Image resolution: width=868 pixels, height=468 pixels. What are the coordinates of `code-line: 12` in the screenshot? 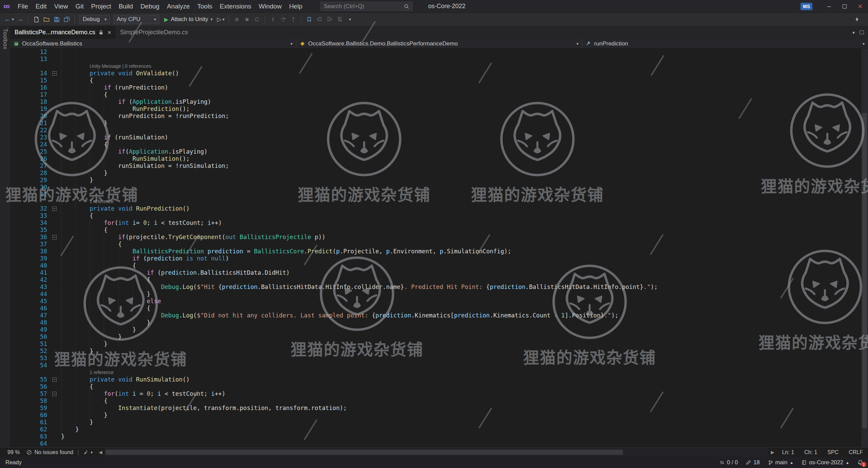 It's located at (436, 52).